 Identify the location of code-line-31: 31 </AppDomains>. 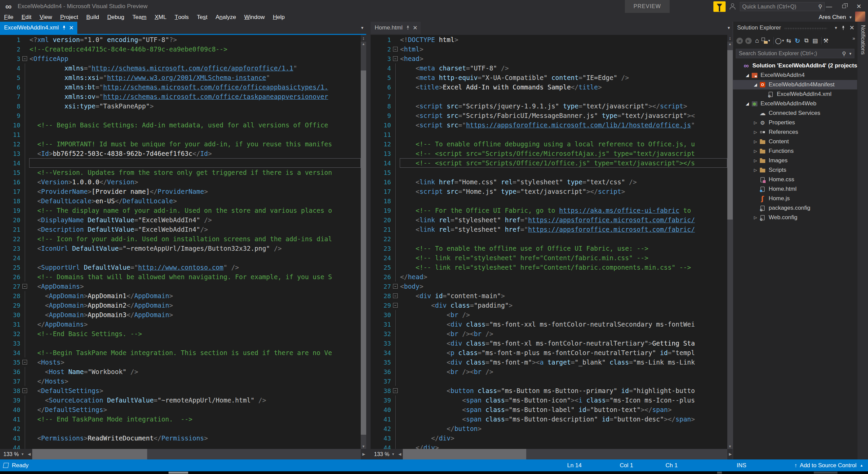
(180, 324).